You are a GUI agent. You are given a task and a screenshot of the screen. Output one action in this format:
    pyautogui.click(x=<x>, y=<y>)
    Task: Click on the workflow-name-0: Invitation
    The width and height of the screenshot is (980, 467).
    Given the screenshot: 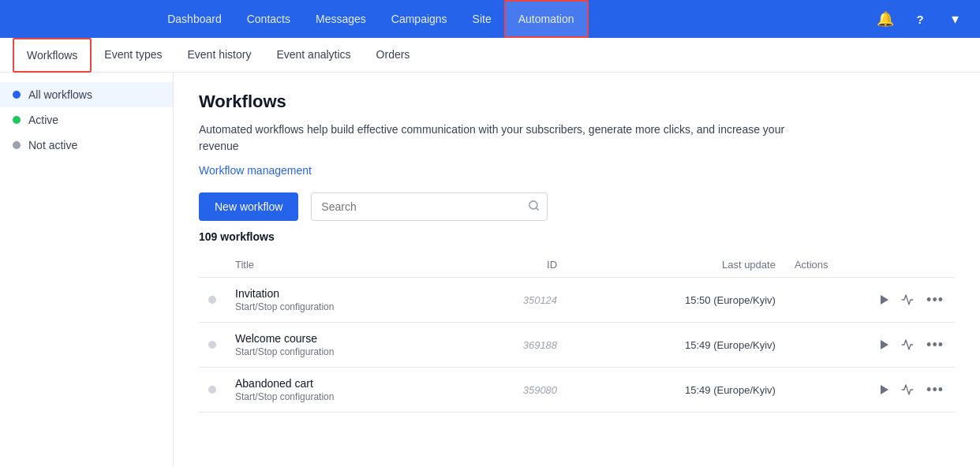 What is the action you would take?
    pyautogui.click(x=343, y=293)
    